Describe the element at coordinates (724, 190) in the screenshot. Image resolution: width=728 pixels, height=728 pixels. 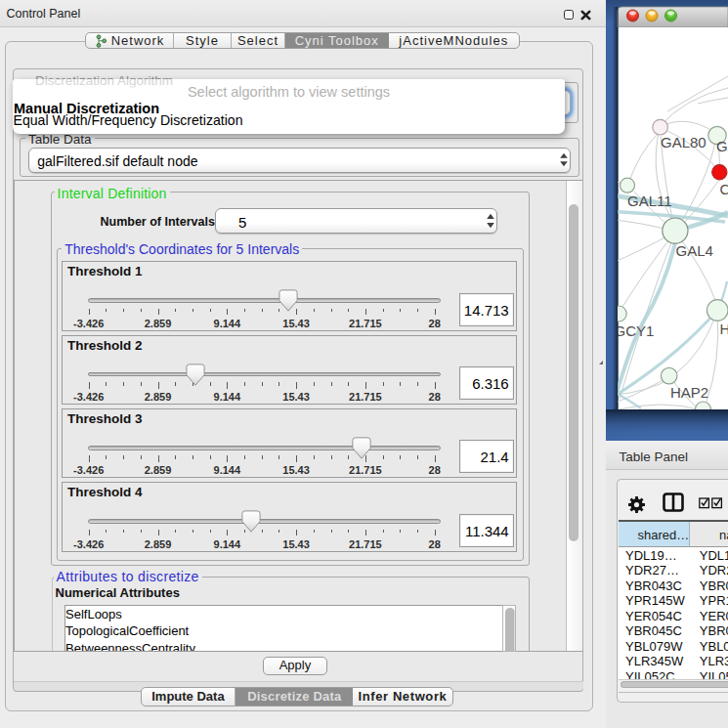
I see `svg-text: C` at that location.